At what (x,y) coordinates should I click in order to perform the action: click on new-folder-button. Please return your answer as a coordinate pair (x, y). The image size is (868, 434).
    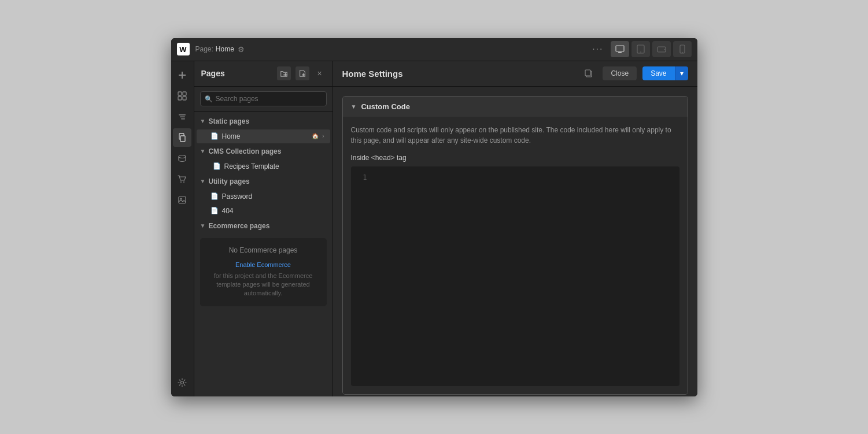
    Looking at the image, I should click on (284, 73).